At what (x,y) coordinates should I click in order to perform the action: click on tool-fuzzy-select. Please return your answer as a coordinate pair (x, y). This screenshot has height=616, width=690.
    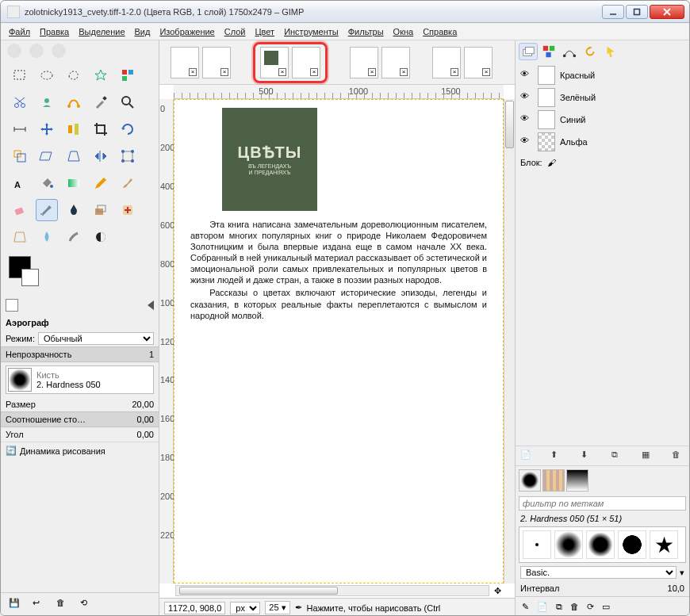
    Looking at the image, I should click on (101, 75).